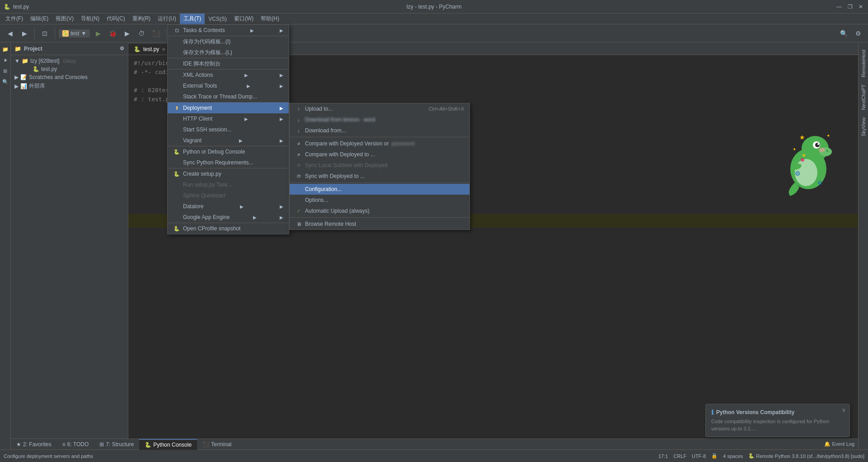 Image resolution: width=868 pixels, height=462 pixels. What do you see at coordinates (217, 444) in the screenshot?
I see `bottom-tab-terminal: ⬛ Terminal` at bounding box center [217, 444].